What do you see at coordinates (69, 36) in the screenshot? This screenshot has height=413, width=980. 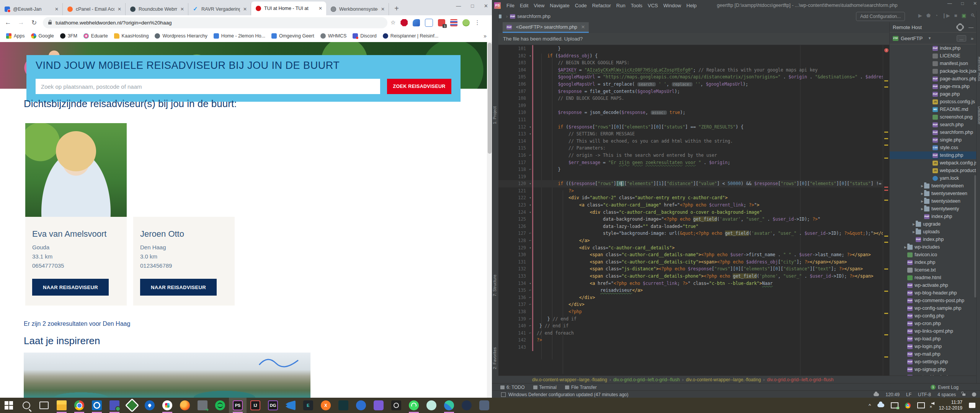 I see `bookmark-item: 3FM` at bounding box center [69, 36].